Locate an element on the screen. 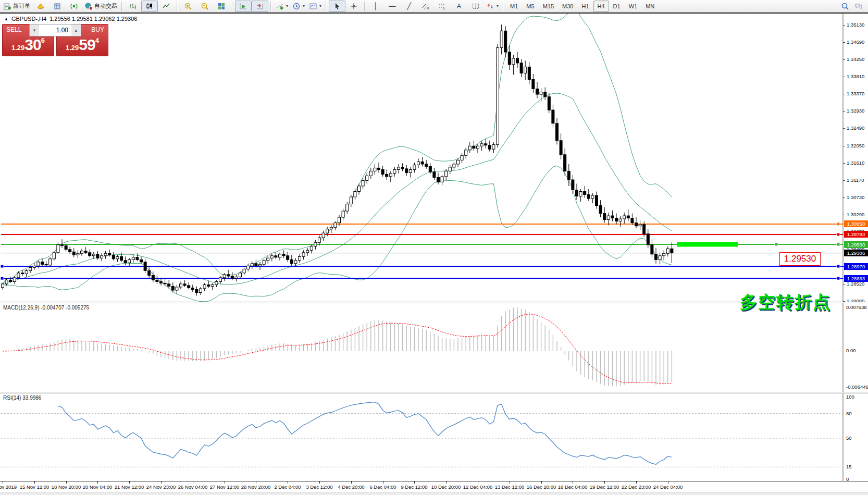 The width and height of the screenshot is (868, 495). crosshair-tool-button is located at coordinates (354, 6).